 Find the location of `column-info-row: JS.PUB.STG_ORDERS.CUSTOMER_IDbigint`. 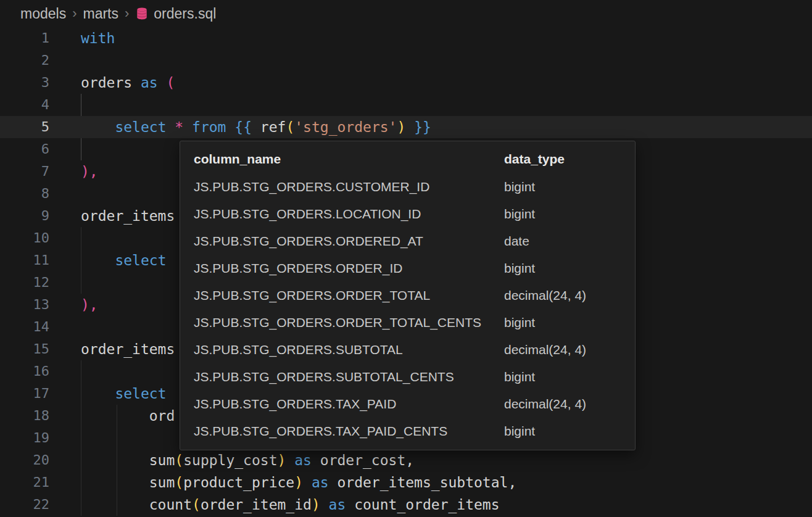

column-info-row: JS.PUB.STG_ORDERS.CUSTOMER_IDbigint is located at coordinates (407, 187).